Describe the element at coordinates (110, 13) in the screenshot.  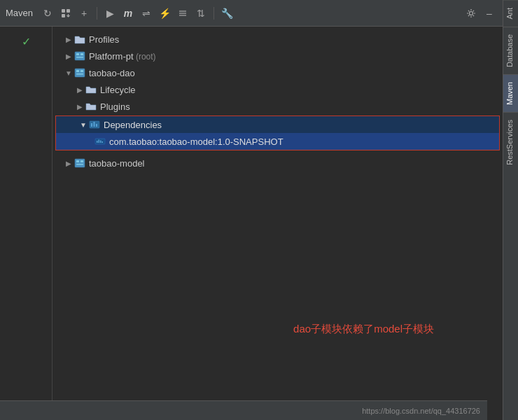
I see `run-button: ▶` at that location.